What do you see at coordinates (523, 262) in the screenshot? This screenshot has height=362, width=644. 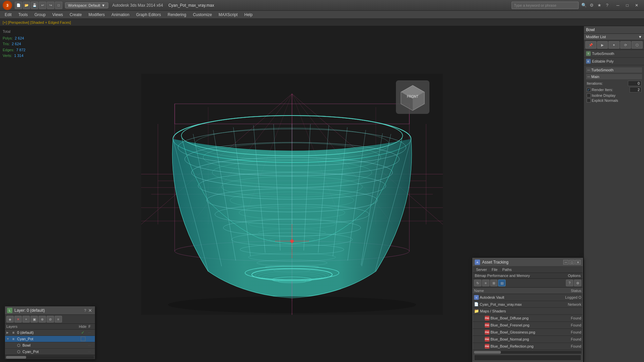 I see `asset-panel-title: Asset Tracking` at bounding box center [523, 262].